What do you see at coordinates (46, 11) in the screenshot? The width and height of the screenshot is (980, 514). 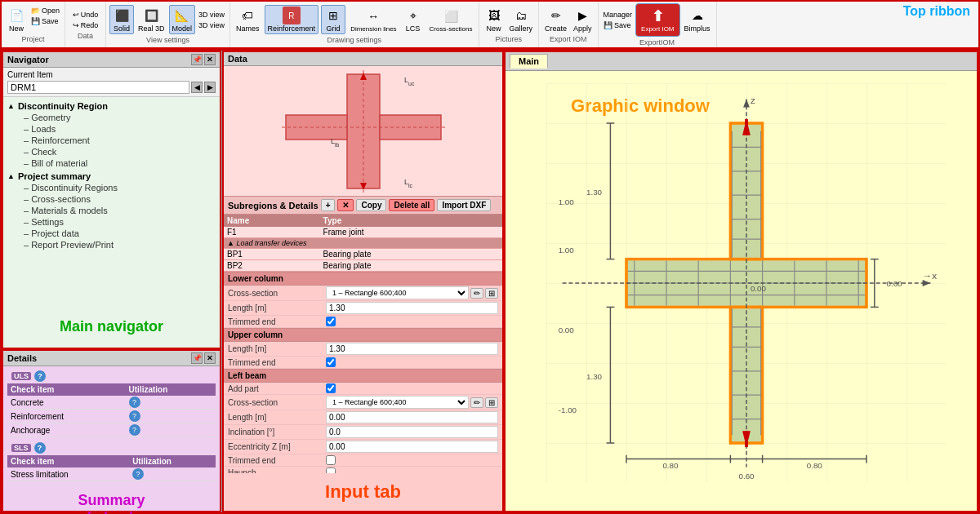 I see `ribbon-btn-open: 📂 Open` at bounding box center [46, 11].